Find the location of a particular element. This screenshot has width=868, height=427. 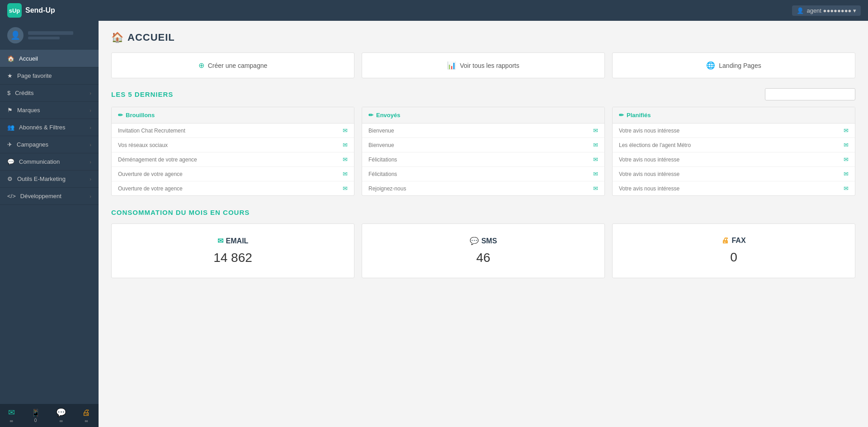

sidebar-profile: 👤 is located at coordinates (49, 35).